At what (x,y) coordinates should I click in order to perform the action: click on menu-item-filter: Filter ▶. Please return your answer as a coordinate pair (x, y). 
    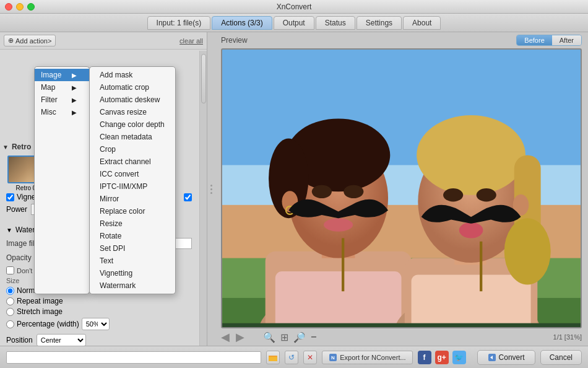
    Looking at the image, I should click on (62, 100).